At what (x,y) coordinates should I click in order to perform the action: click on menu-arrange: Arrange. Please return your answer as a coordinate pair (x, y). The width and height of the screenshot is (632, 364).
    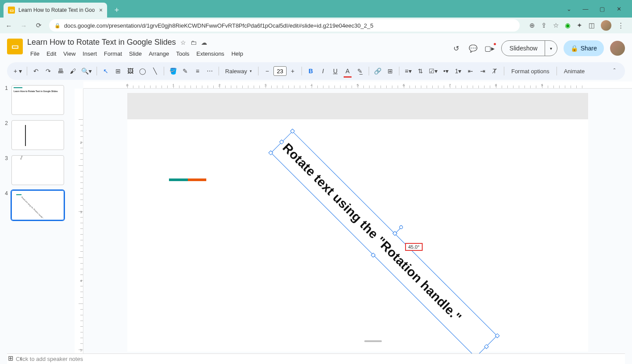
    Looking at the image, I should click on (159, 54).